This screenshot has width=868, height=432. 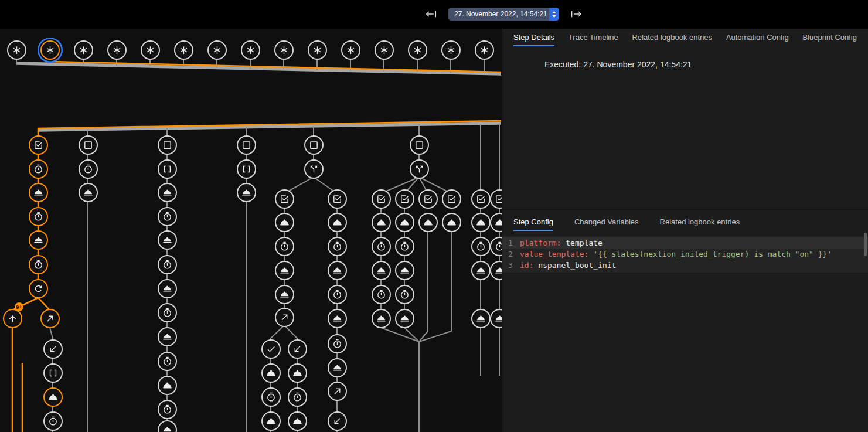 What do you see at coordinates (865, 244) in the screenshot?
I see `code-scrollbar` at bounding box center [865, 244].